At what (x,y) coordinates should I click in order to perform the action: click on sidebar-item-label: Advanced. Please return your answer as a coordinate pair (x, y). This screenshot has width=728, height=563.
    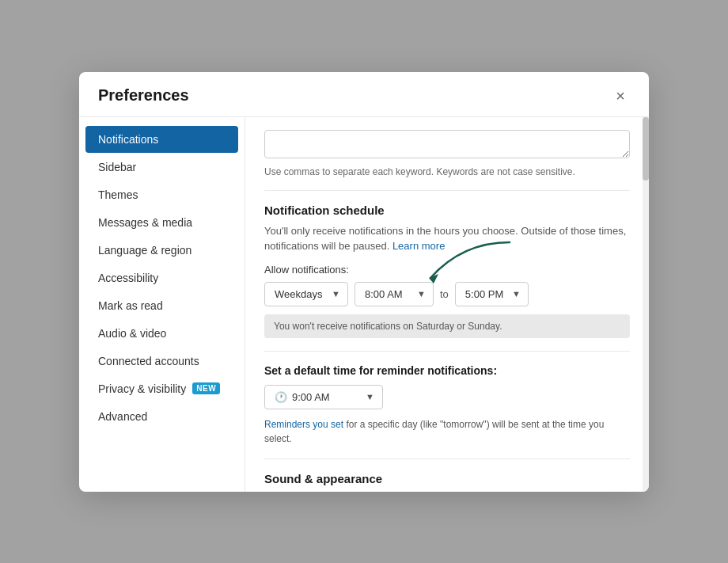
    Looking at the image, I should click on (123, 417).